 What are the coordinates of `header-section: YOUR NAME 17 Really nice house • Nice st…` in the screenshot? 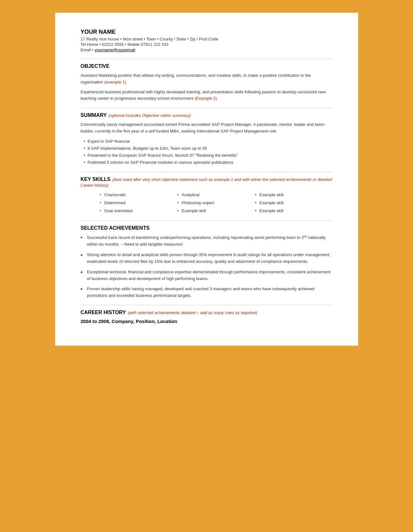 It's located at (207, 40).